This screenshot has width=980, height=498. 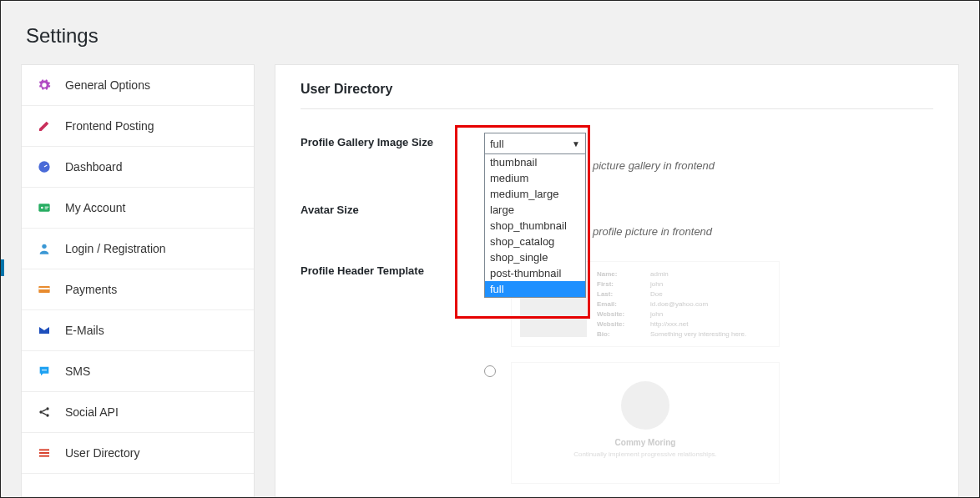 I want to click on profile-fields: Name:admin First:john Last:Doe Email:id.…, so click(x=671, y=304).